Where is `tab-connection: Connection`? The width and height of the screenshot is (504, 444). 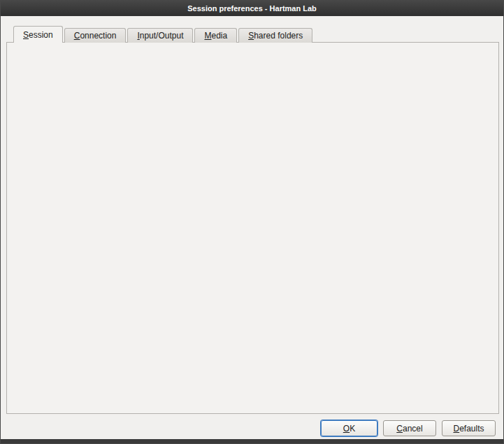
tab-connection: Connection is located at coordinates (95, 35).